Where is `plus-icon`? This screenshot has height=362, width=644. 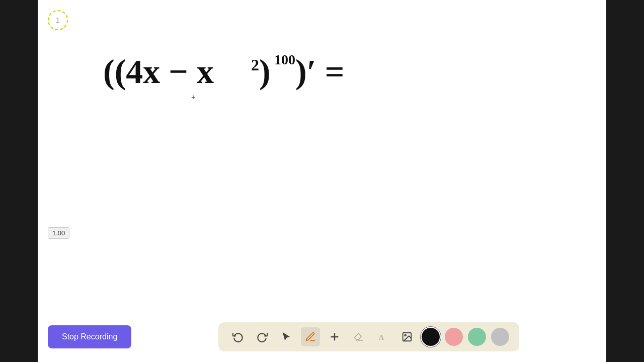 plus-icon is located at coordinates (335, 337).